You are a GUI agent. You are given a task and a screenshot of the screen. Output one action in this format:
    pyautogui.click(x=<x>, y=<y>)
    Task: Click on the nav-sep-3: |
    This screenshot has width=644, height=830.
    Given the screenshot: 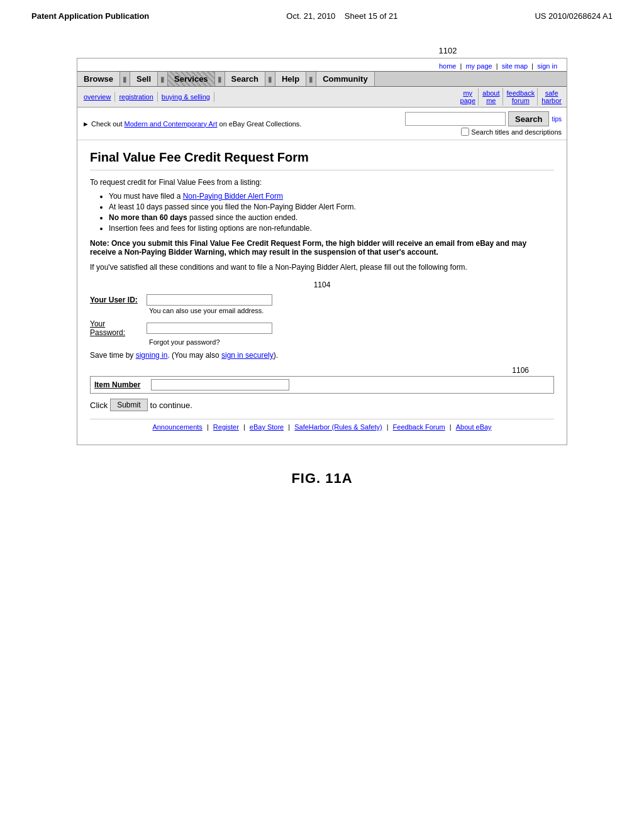 What is the action you would take?
    pyautogui.click(x=532, y=66)
    